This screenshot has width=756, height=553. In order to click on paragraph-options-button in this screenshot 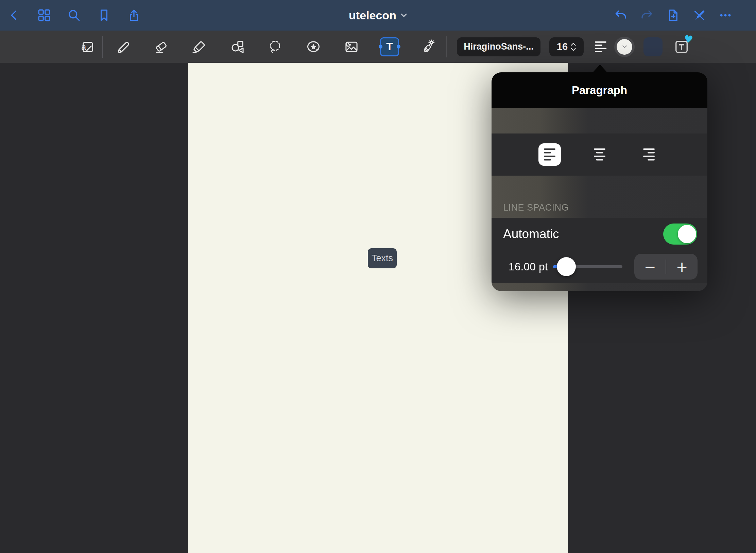, I will do `click(601, 47)`.